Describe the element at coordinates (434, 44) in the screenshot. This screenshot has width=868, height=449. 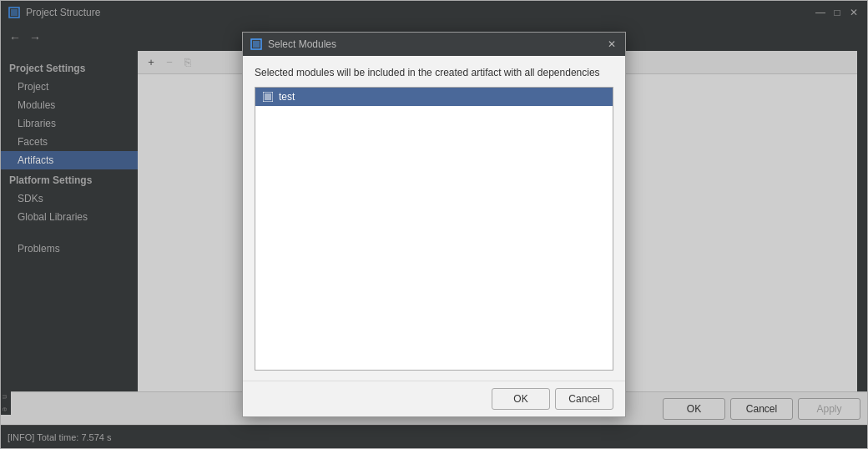
I see `modal-title-bar: Select Modules ✕` at that location.